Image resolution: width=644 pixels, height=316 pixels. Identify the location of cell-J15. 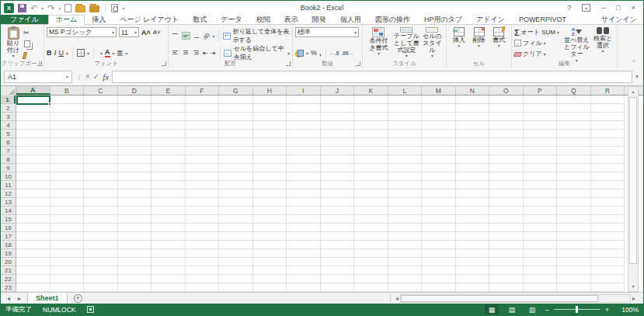
(338, 219).